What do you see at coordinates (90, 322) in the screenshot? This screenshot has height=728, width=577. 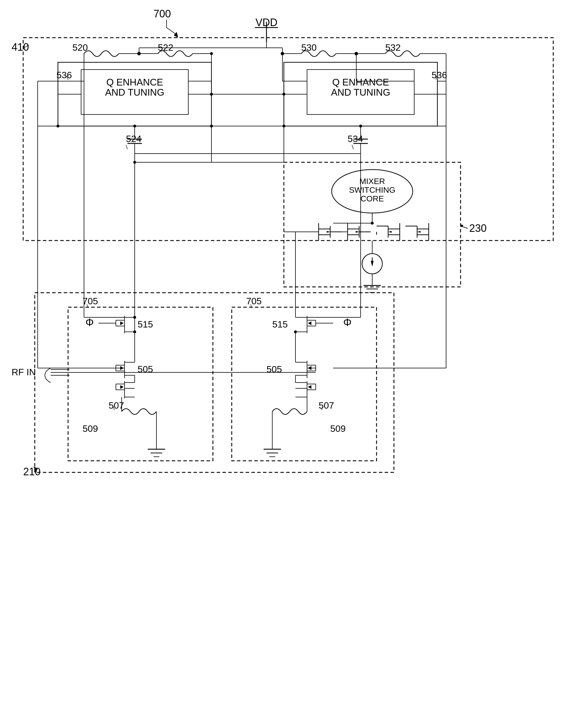 I see `phi-left: Φ` at bounding box center [90, 322].